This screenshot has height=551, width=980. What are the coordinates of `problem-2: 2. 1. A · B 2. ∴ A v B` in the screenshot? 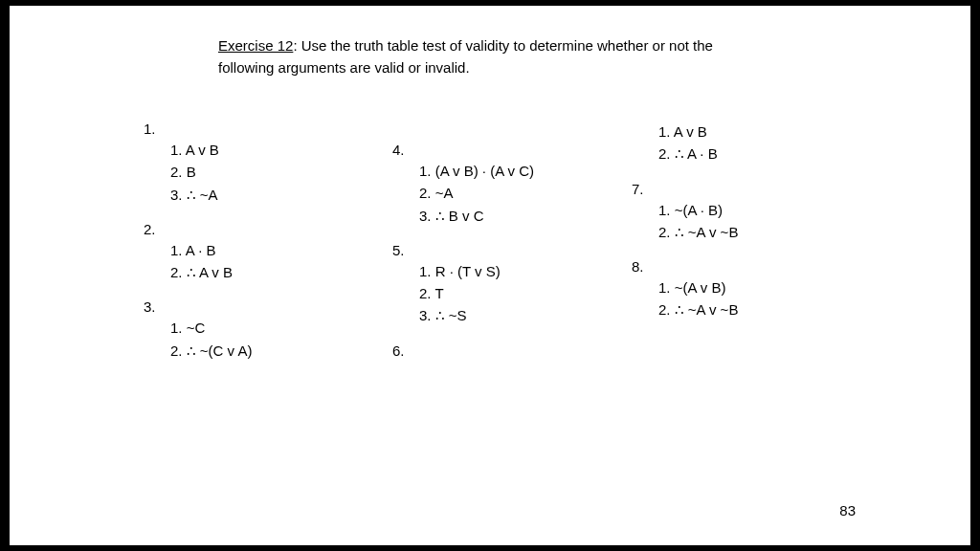 It's located at (263, 253).